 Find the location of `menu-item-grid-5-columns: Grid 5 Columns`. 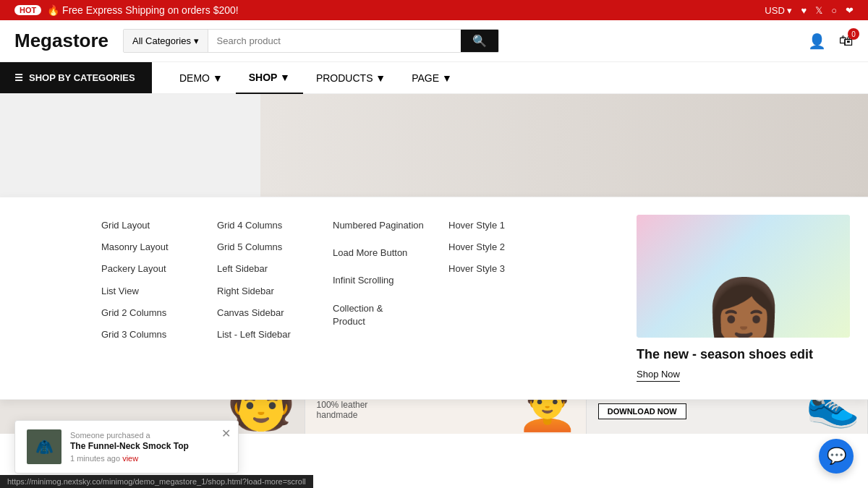

menu-item-grid-5-columns: Grid 5 Columns is located at coordinates (268, 247).